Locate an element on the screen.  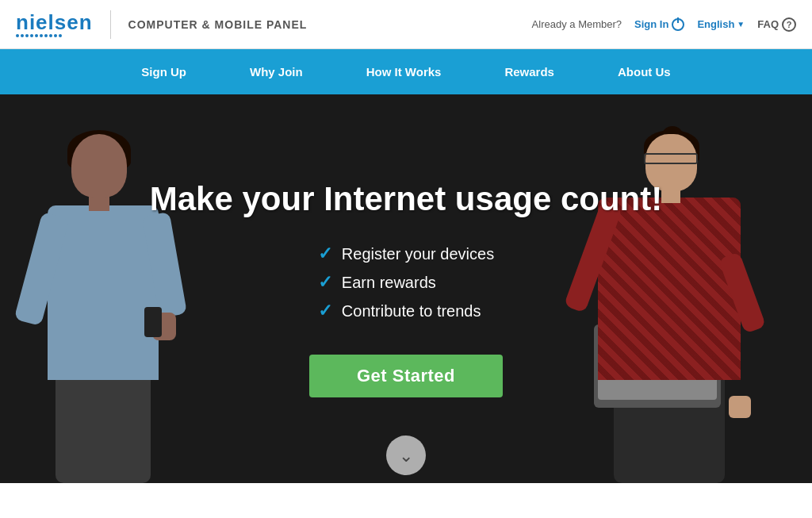
nav-item-rewards: Rewards is located at coordinates (530, 71).